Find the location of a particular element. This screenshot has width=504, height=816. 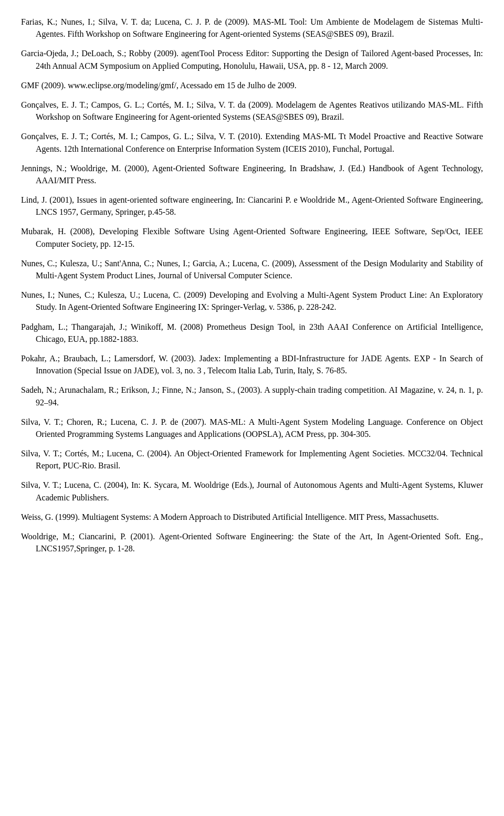

reference-item: Silva, V. T.; Cortés, M.; Lucena, C. (20… is located at coordinates (252, 459).